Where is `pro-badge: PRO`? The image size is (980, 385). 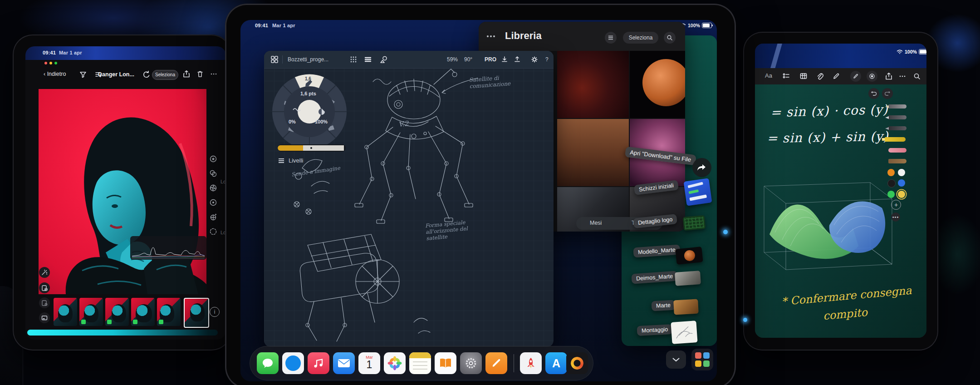
pro-badge: PRO is located at coordinates (490, 59).